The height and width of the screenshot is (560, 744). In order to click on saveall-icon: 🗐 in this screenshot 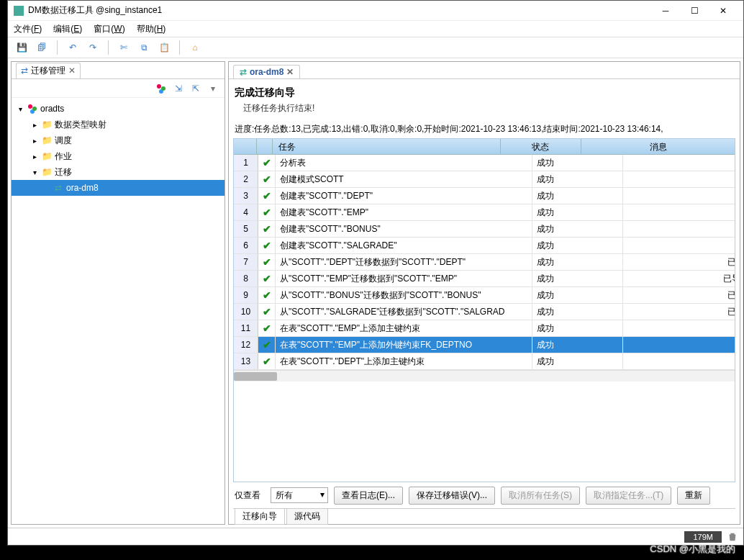, I will do `click(42, 48)`.